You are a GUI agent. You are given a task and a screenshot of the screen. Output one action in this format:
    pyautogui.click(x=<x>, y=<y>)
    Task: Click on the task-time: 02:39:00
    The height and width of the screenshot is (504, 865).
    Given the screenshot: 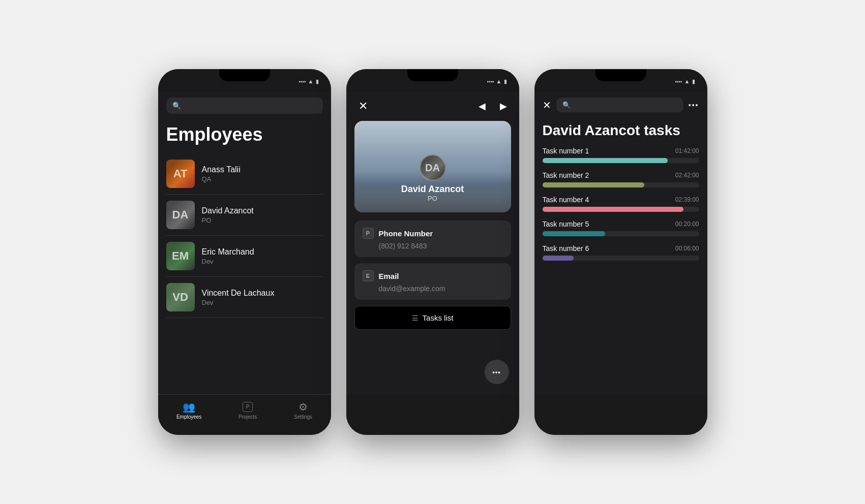 What is the action you would take?
    pyautogui.click(x=688, y=200)
    